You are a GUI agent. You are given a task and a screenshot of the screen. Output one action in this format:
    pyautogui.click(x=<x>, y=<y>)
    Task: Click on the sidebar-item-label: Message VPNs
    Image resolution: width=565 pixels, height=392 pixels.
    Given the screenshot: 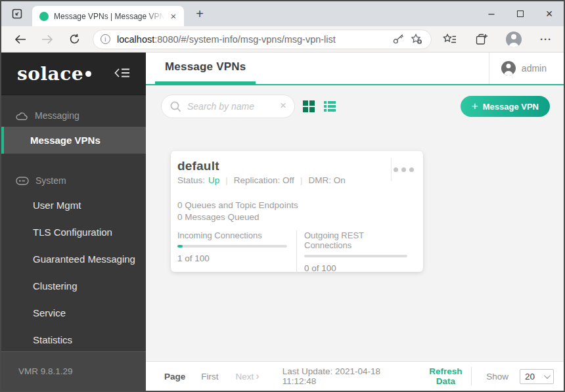 What is the action you would take?
    pyautogui.click(x=66, y=141)
    